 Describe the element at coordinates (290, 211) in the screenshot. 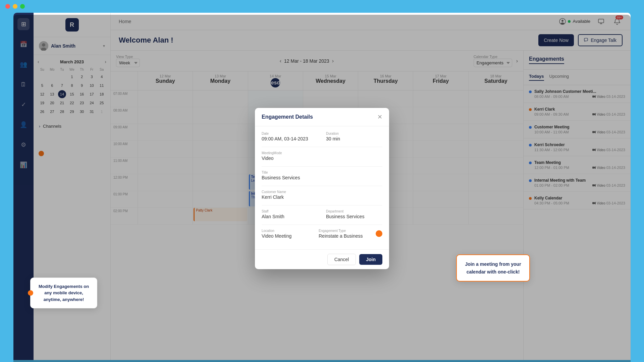

I see `staff-label: Staff` at that location.